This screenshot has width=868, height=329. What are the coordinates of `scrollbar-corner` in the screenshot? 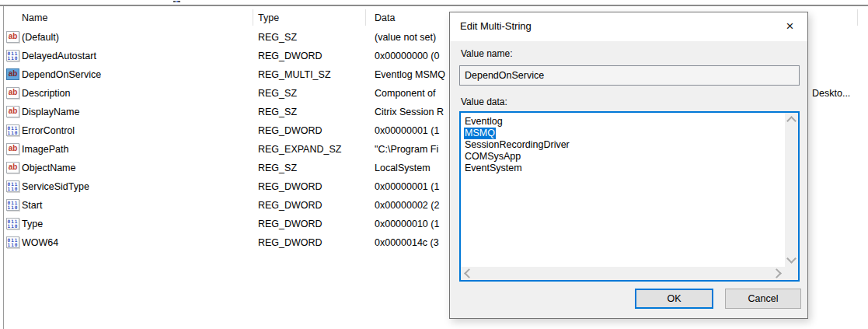 It's located at (791, 274).